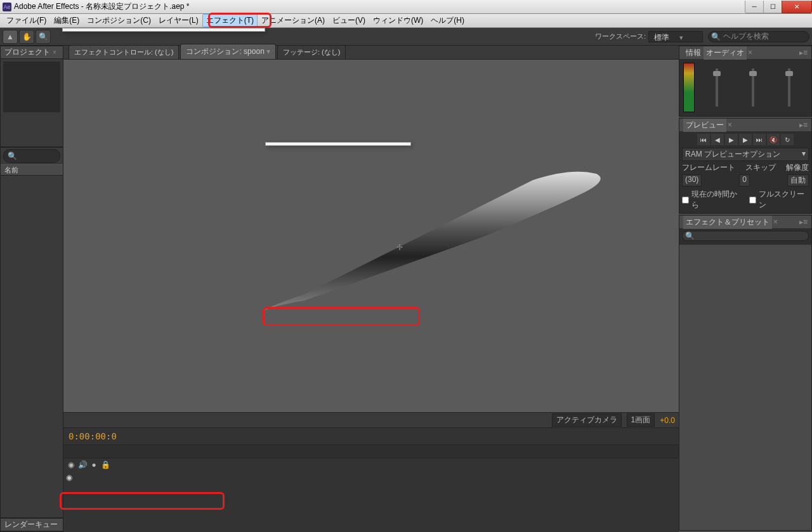  What do you see at coordinates (179, 20) in the screenshot?
I see `menu-レイヤー: レイヤー(L)` at bounding box center [179, 20].